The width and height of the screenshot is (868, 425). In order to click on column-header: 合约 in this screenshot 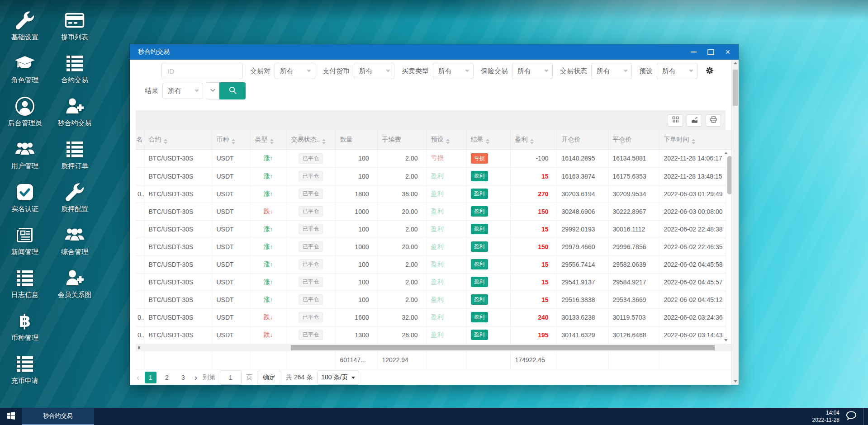, I will do `click(178, 140)`.